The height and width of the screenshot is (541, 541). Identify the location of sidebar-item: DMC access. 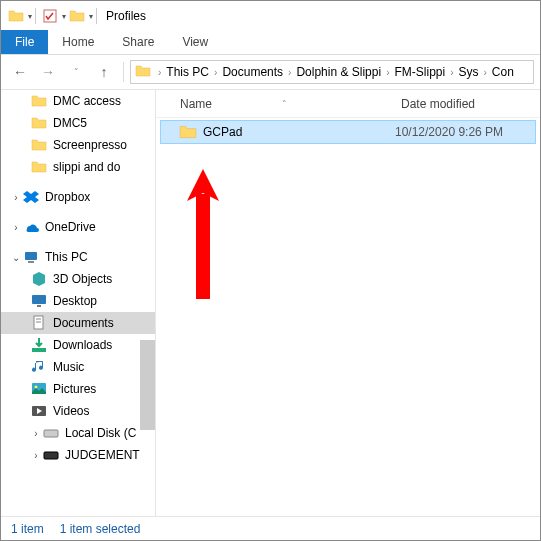
(78, 101).